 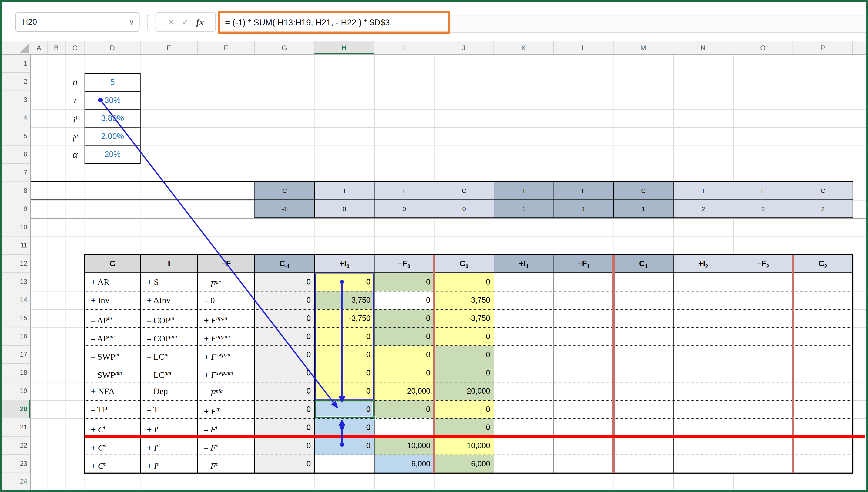 I want to click on cell-F18: + Fswp,nm, so click(x=226, y=373).